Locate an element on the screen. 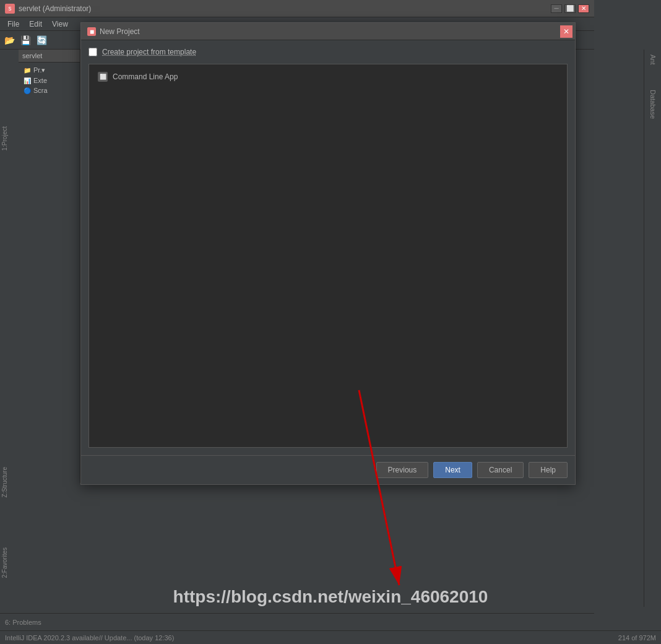  tree-item-external: 📊 Exte is located at coordinates (50, 80).